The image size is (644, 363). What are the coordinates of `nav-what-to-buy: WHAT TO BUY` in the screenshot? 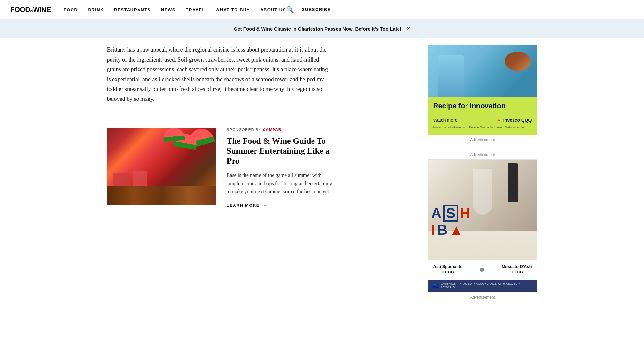 It's located at (233, 10).